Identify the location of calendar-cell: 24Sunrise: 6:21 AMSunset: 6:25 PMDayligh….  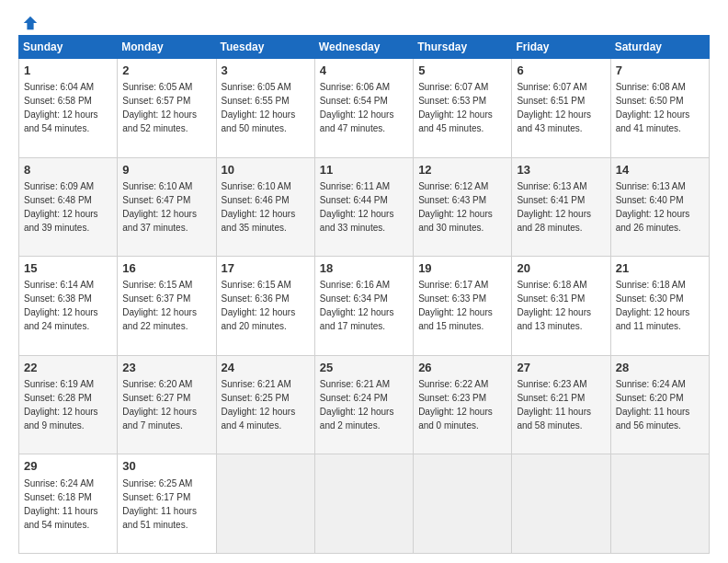
(265, 405).